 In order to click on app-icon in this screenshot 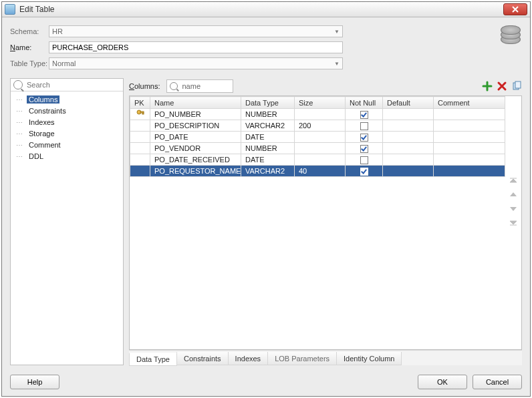, I will do `click(10, 9)`.